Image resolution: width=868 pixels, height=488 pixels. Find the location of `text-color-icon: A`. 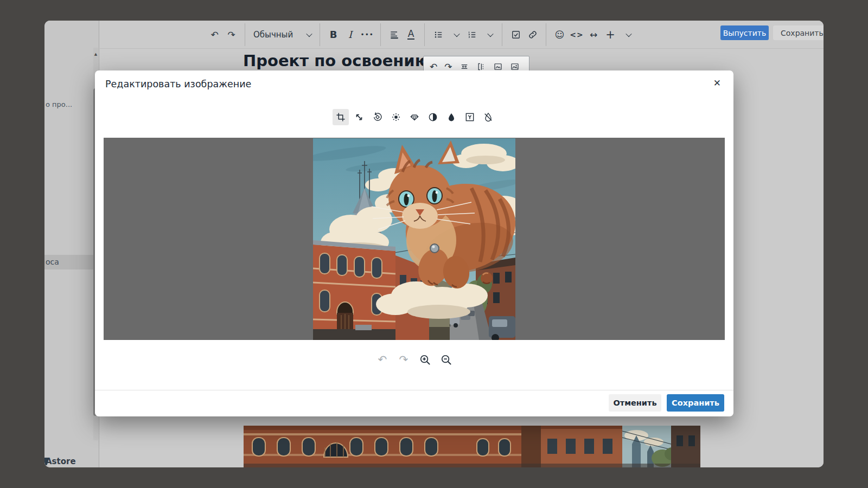

text-color-icon: A is located at coordinates (411, 35).